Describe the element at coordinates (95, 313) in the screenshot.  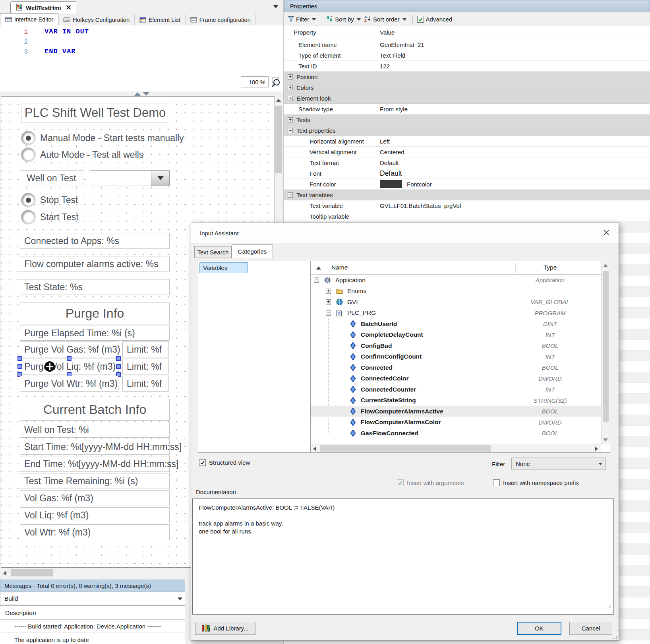
I see `purge-info-title: Purge Info` at that location.